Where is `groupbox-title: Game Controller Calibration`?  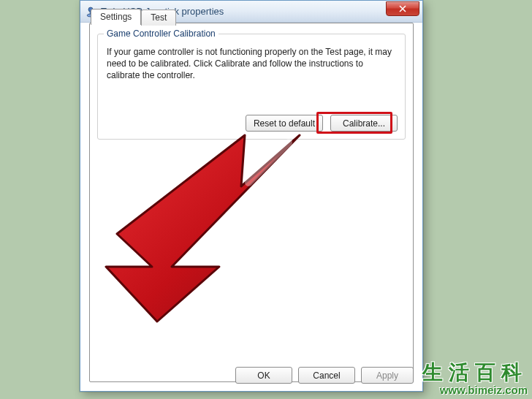 groupbox-title: Game Controller Calibration is located at coordinates (161, 34).